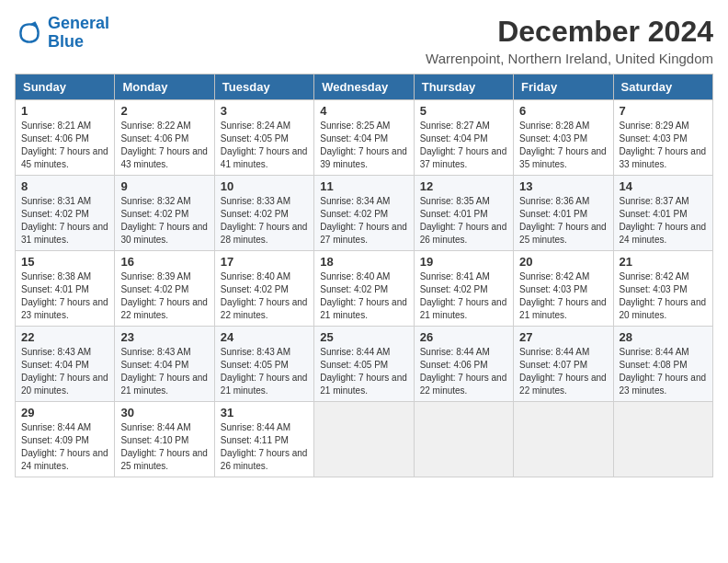 This screenshot has width=728, height=563. What do you see at coordinates (664, 110) in the screenshot?
I see `day-number: 7` at bounding box center [664, 110].